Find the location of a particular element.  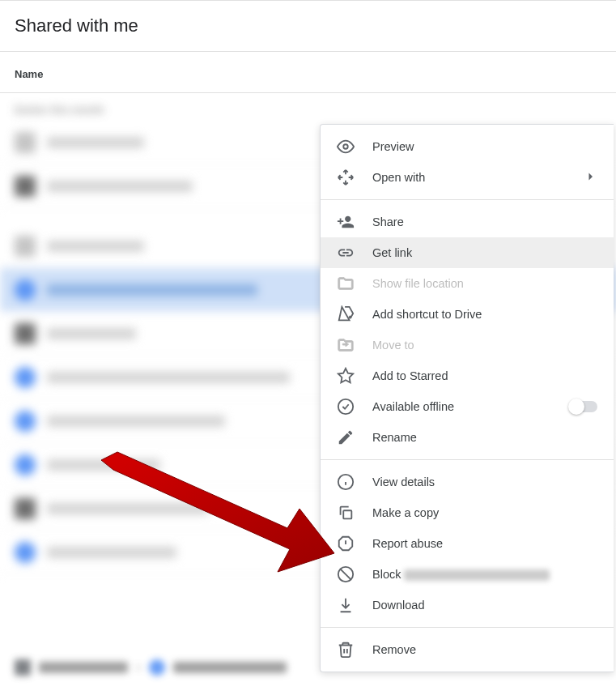

link-icon is located at coordinates (346, 253).